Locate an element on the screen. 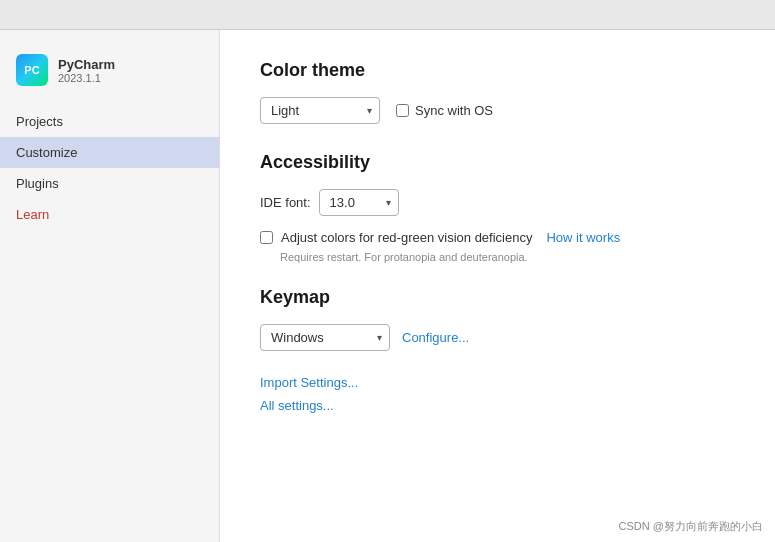 The height and width of the screenshot is (542, 775). sidebar-item-customize: Customize is located at coordinates (110, 152).